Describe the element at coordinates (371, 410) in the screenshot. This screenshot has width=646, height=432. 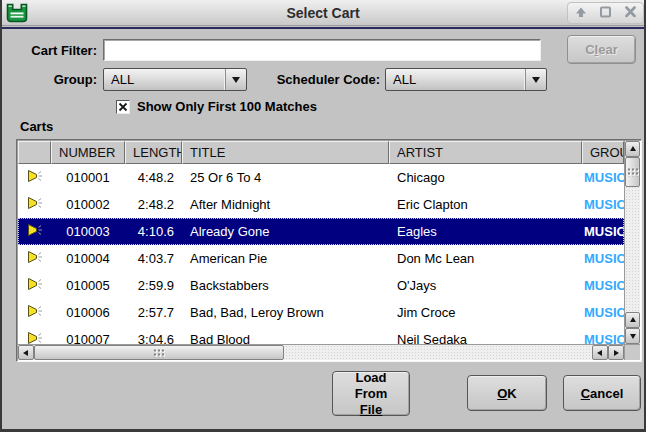
I see `load-from-file-label-line2: File` at that location.